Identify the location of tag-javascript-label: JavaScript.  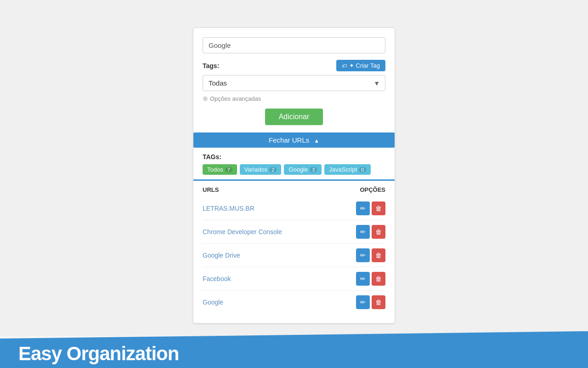
(343, 169).